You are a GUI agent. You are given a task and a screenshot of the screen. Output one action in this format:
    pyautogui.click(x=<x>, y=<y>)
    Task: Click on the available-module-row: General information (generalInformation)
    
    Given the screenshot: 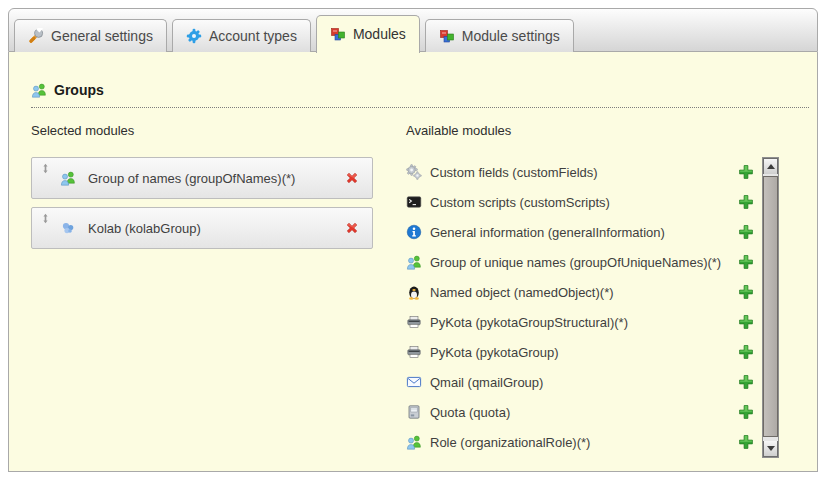 What is the action you would take?
    pyautogui.click(x=580, y=232)
    